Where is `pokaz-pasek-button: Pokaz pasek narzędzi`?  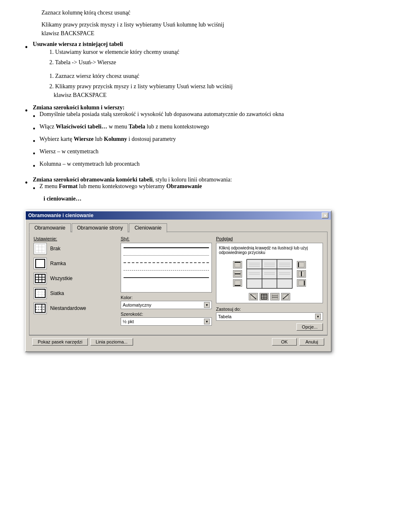
pokaz-pasek-button: Pokaz pasek narzędzi is located at coordinates (60, 342).